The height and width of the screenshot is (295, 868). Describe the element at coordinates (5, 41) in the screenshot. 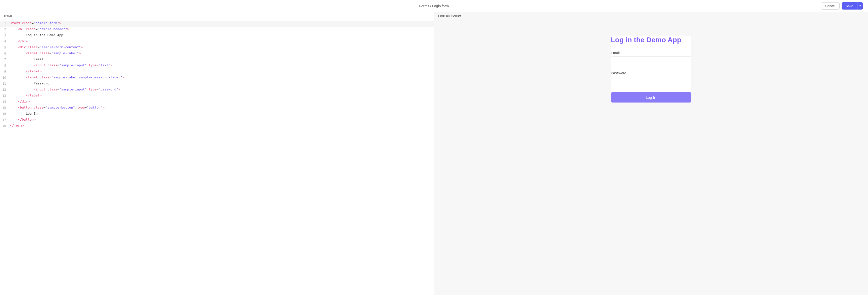

I see `line-number: 4` at that location.